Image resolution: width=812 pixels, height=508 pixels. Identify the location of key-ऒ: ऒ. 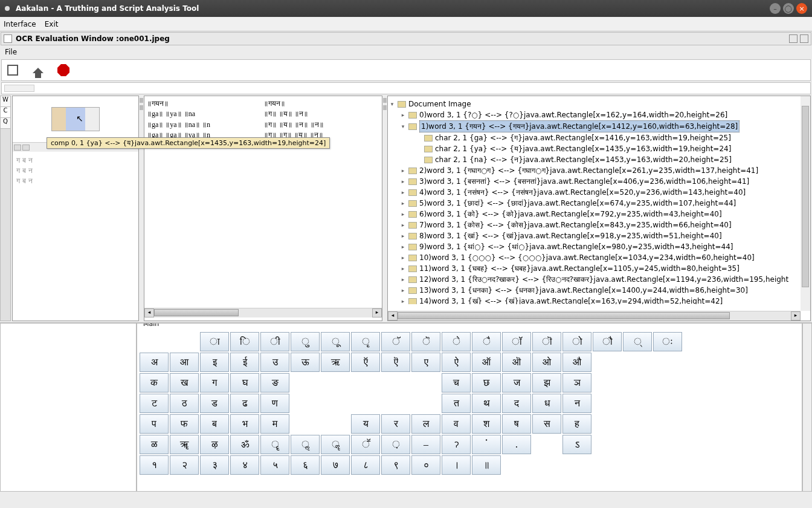
(517, 362).